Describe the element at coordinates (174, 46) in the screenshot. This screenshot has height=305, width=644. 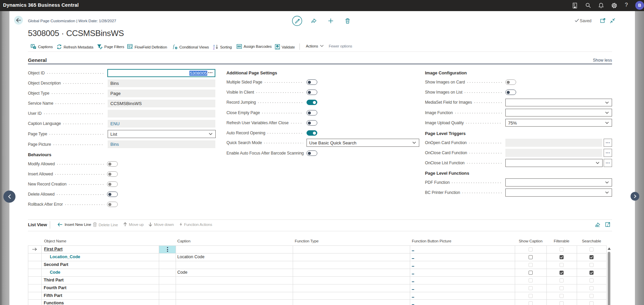
I see `svg-text: f` at that location.